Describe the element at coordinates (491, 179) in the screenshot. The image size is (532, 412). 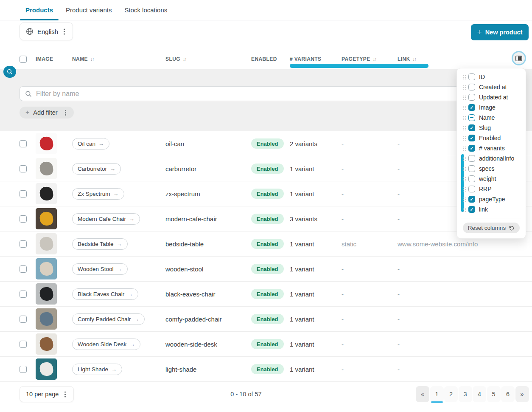
I see `column-menu-item: weight` at that location.